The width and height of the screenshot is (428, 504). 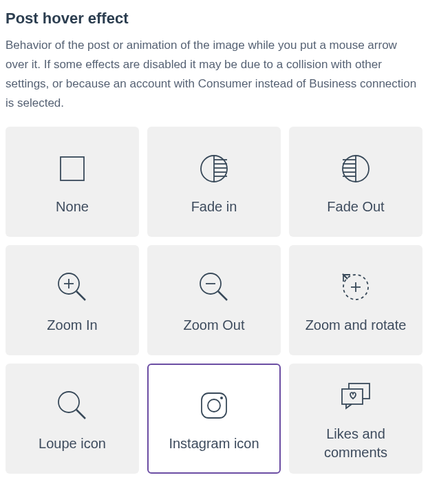 I want to click on option-label: Likes and comments, so click(x=356, y=443).